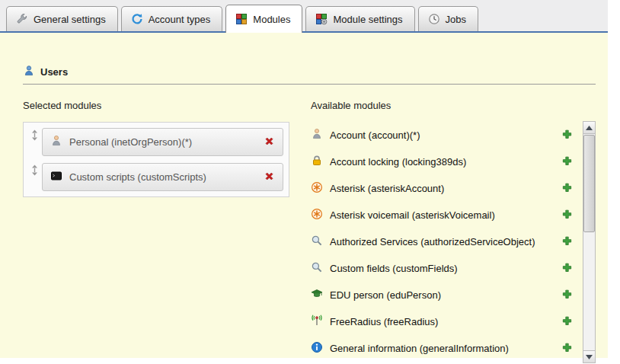 This screenshot has height=364, width=620. I want to click on tab-label: General settings, so click(70, 20).